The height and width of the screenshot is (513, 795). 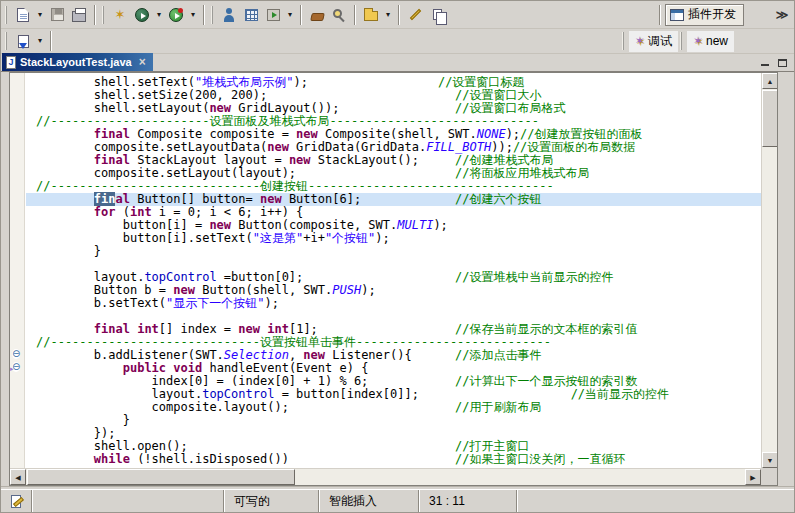 What do you see at coordinates (522, 173) in the screenshot?
I see `code-segment: //将面板应用堆栈式布局` at bounding box center [522, 173].